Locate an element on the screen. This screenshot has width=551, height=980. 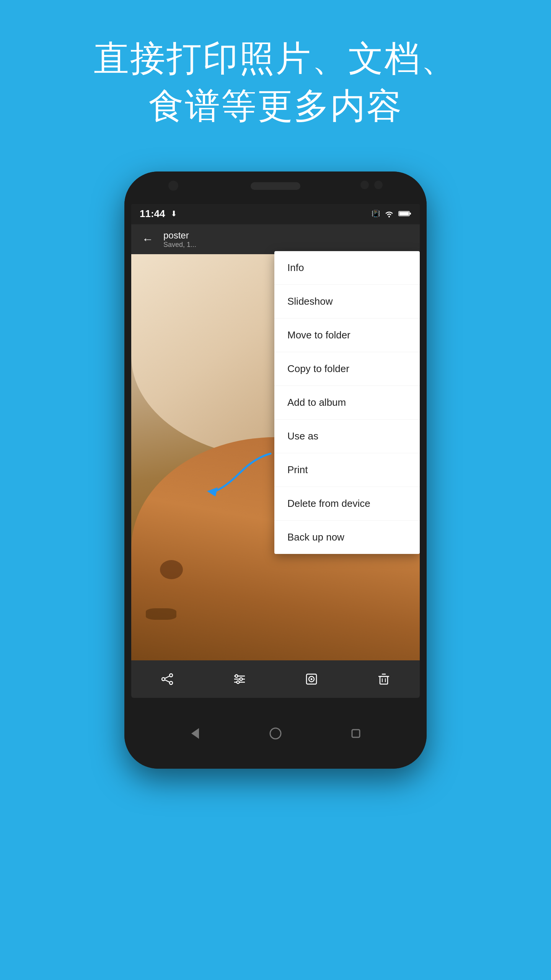
phone-speaker is located at coordinates (276, 186).